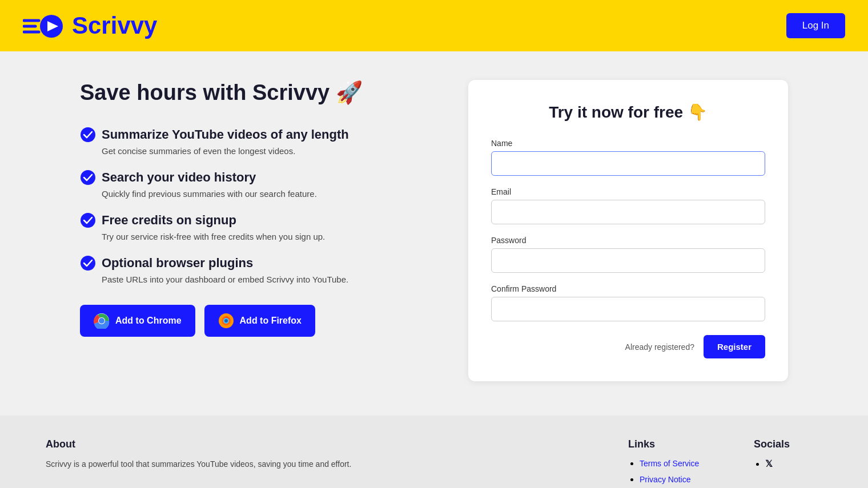  What do you see at coordinates (674, 463) in the screenshot?
I see `footer-links-section: Links Terms of Service Privacy Notice Co…` at bounding box center [674, 463].